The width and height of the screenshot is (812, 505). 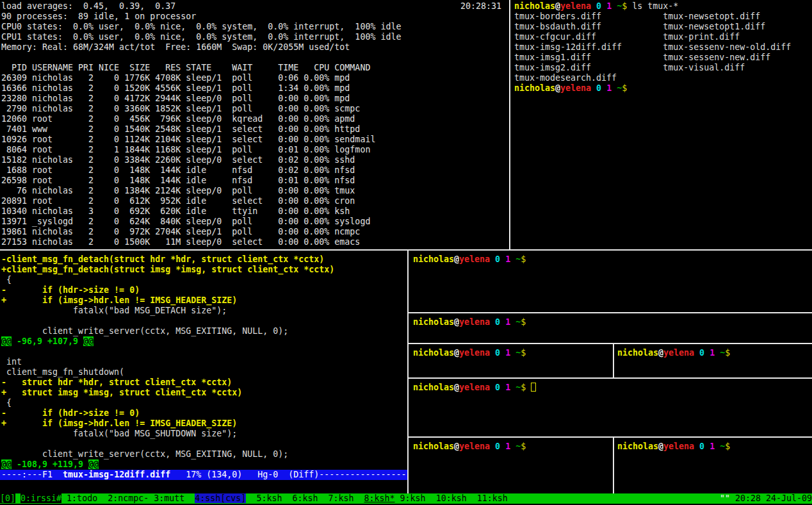 What do you see at coordinates (451, 499) in the screenshot?
I see `window-entry-10-ksh: 10:ksh` at bounding box center [451, 499].